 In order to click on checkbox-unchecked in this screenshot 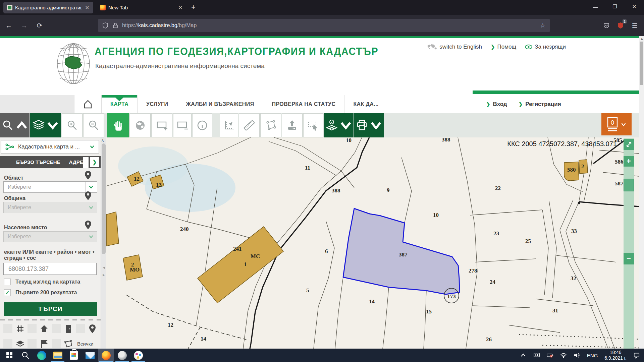, I will do `click(7, 282)`.